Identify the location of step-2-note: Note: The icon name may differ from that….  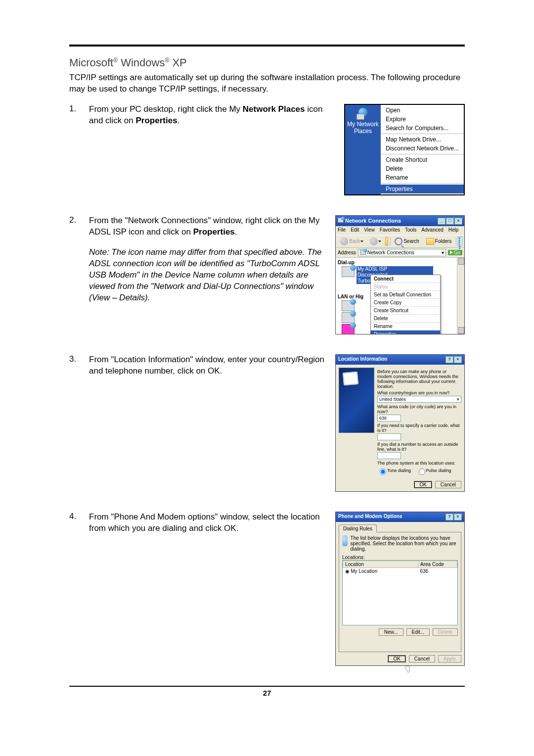
(209, 275).